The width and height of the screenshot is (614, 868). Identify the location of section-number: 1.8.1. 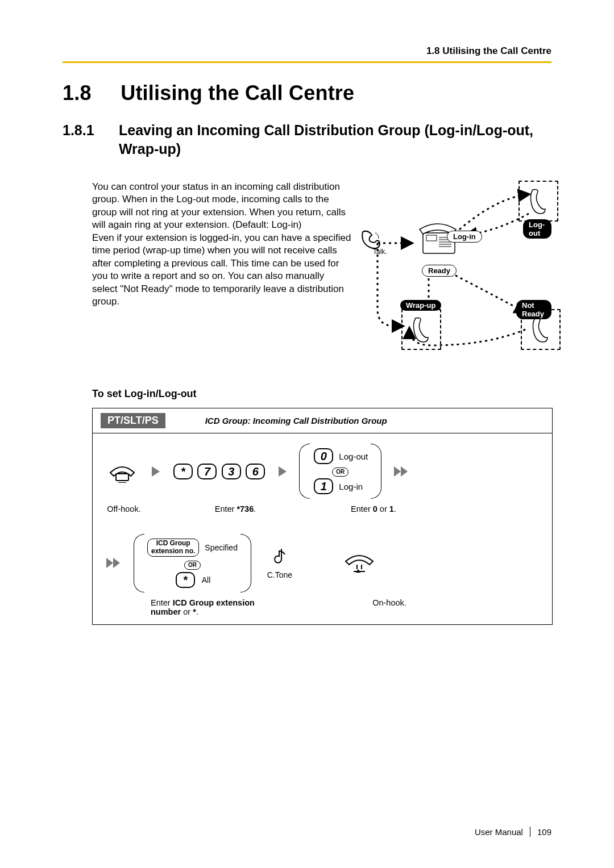
(89, 131).